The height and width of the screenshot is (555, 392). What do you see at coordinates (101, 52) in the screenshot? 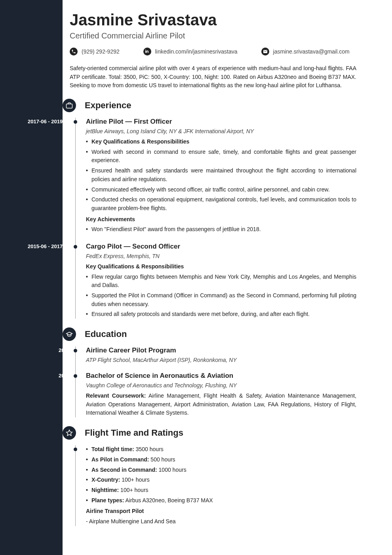
I see `phone-text: (929) 292-9292` at bounding box center [101, 52].